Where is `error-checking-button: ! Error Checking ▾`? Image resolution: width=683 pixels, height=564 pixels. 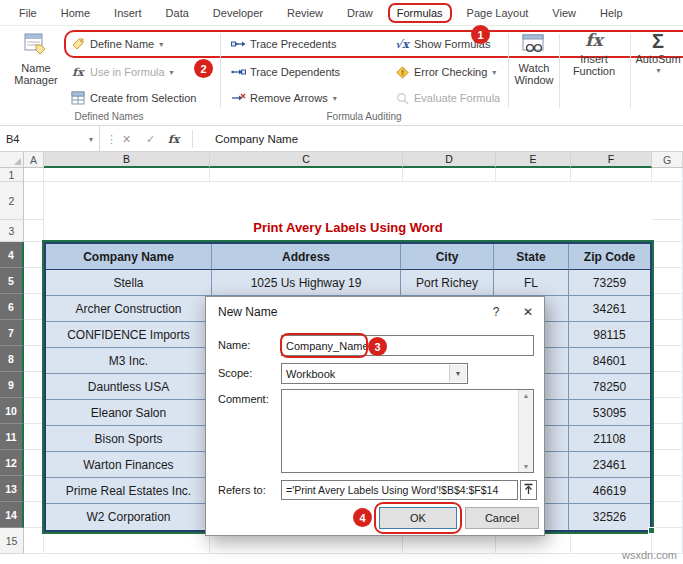
error-checking-button: ! Error Checking ▾ is located at coordinates (445, 72).